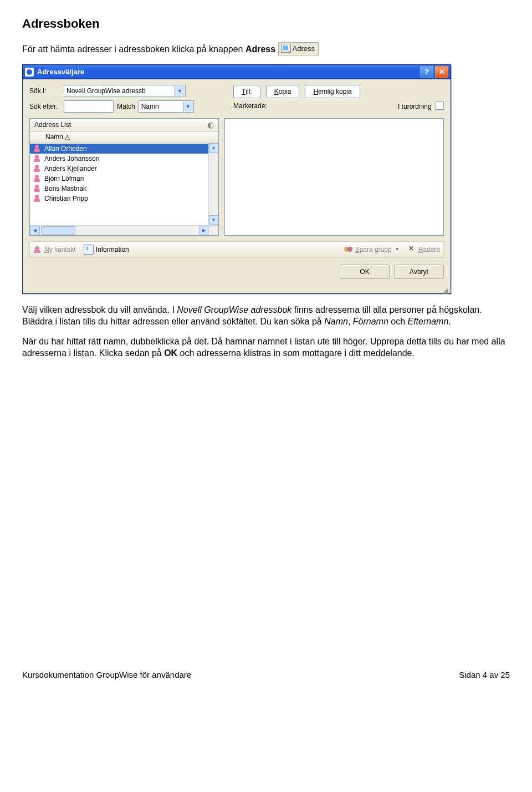  I want to click on radera-label: Radera, so click(429, 250).